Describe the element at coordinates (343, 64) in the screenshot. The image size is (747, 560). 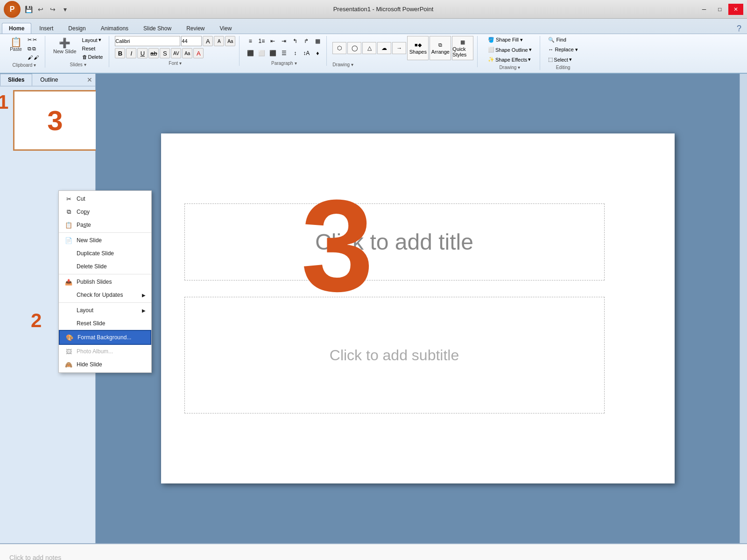
I see `drawing-label: Drawing ▾` at that location.